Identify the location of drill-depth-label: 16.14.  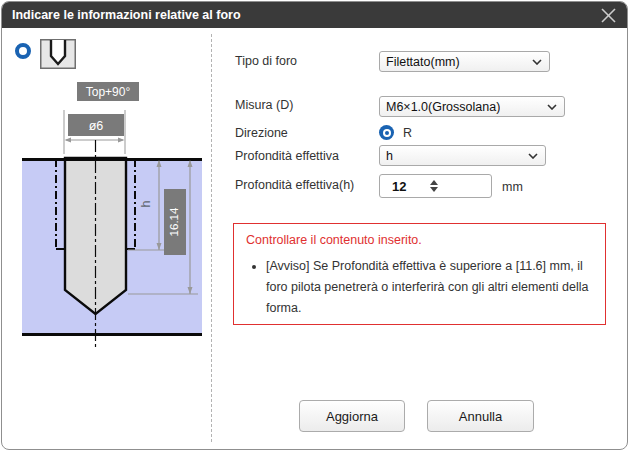
(174, 222).